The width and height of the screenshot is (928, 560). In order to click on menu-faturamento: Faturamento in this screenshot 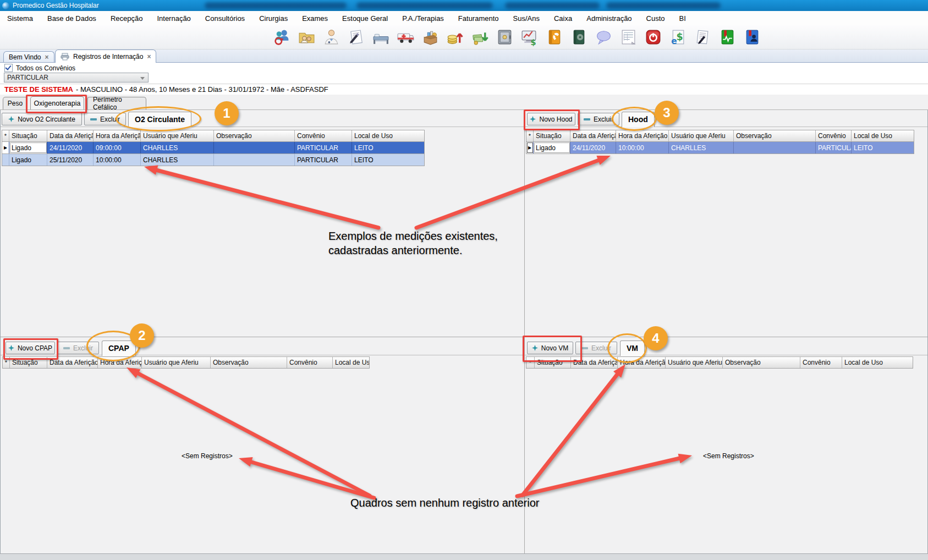, I will do `click(479, 18)`.